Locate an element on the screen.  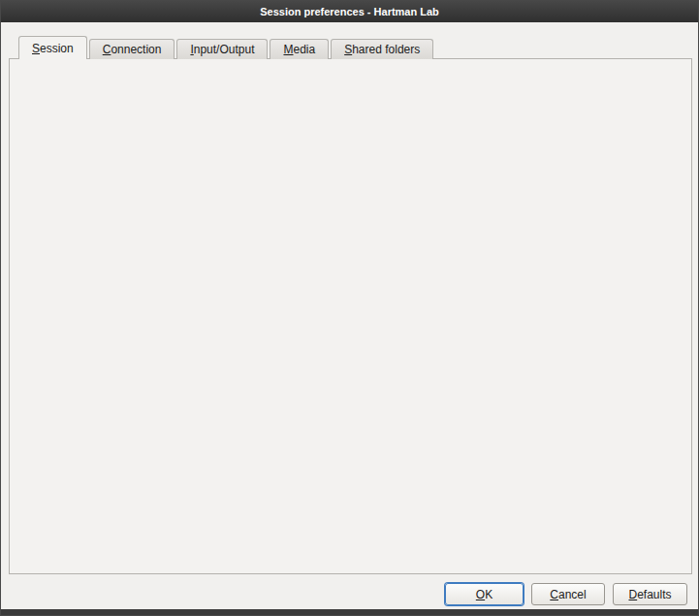
tab-session: Session is located at coordinates (52, 48).